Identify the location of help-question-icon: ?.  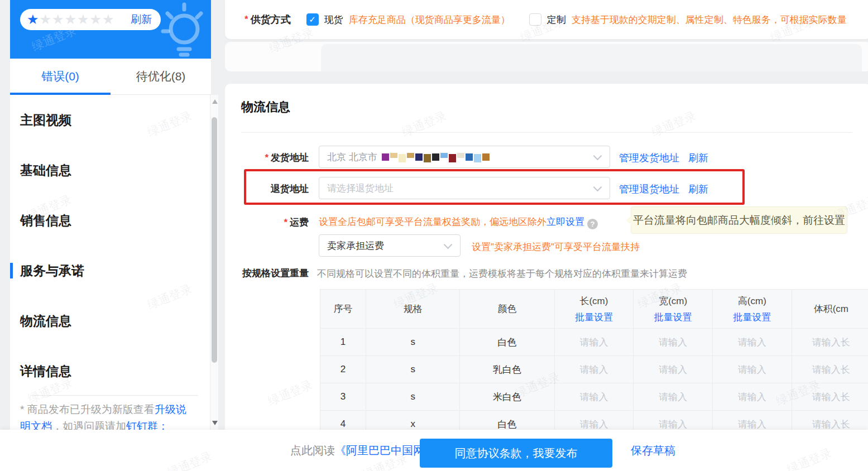
(593, 224).